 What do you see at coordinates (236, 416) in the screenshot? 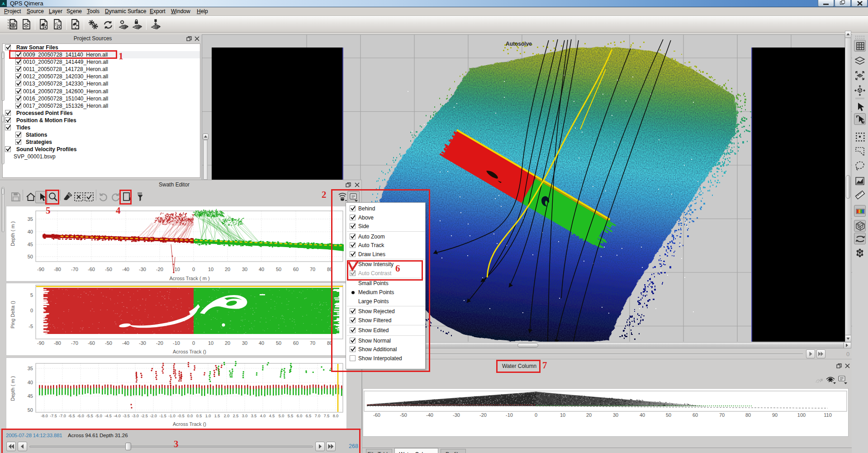
I see `svg-text: 2.5` at bounding box center [236, 416].